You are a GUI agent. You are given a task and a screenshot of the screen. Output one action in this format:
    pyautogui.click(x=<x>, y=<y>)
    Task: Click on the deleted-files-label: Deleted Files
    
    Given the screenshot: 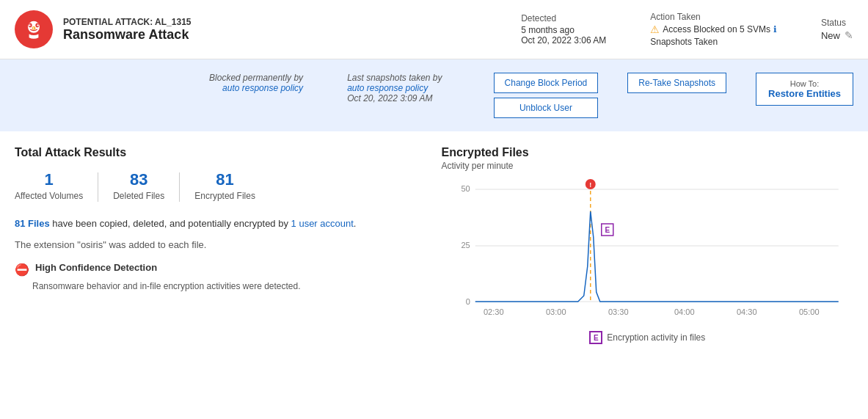 What is the action you would take?
    pyautogui.click(x=139, y=196)
    